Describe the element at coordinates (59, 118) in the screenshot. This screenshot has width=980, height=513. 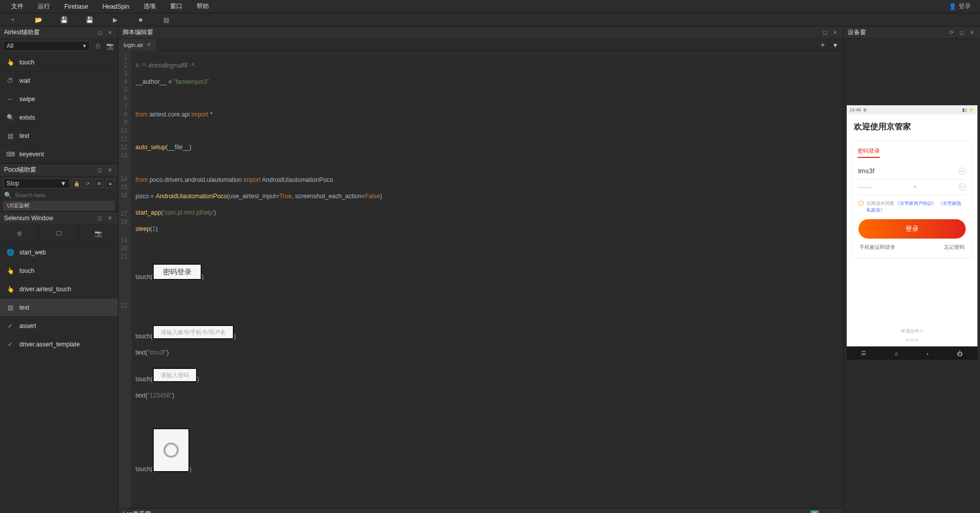
I see `cmd-exists: 🔍exists` at that location.